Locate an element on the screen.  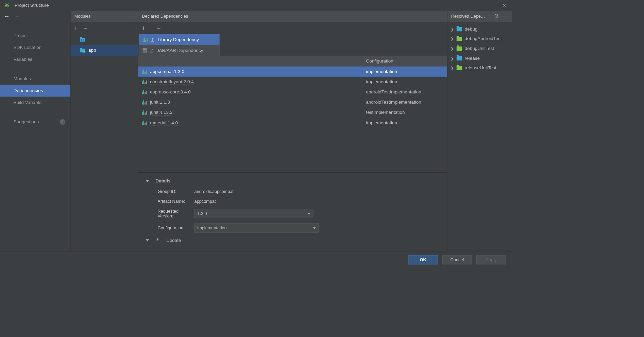
group-id-value: androidx.appcompat is located at coordinates (214, 192).